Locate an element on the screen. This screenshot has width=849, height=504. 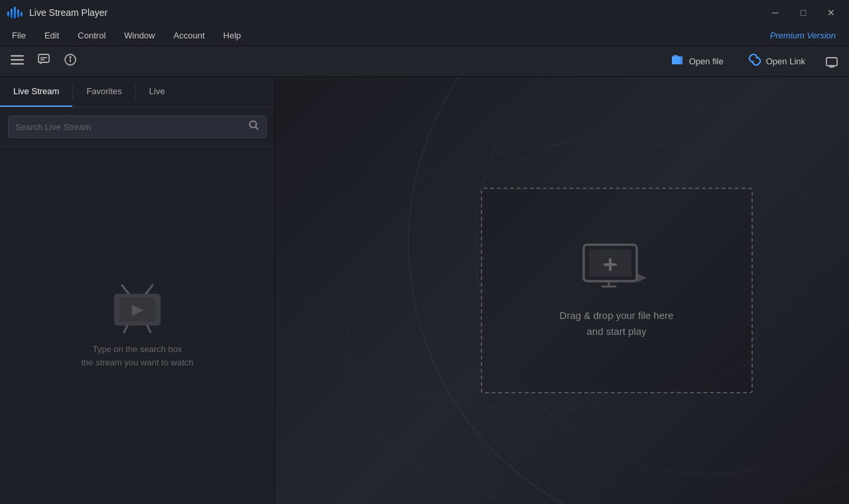
toolbar: Open file Open Link is located at coordinates (424, 62).